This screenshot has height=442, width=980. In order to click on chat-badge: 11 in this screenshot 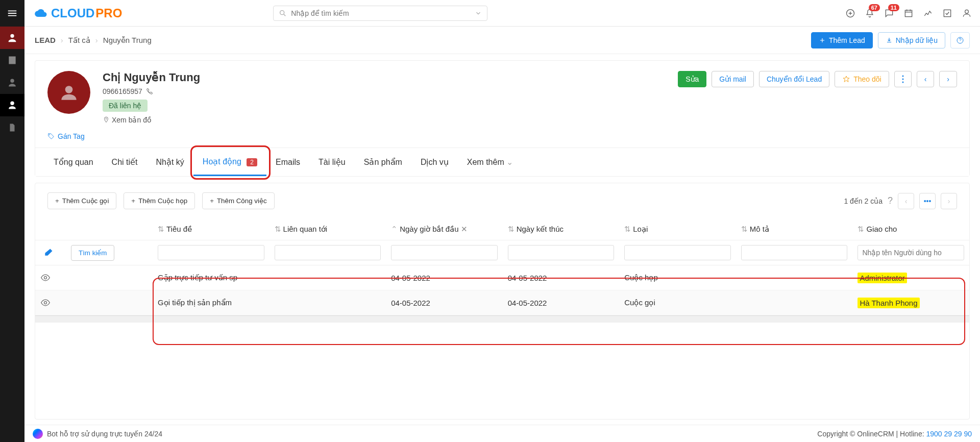, I will do `click(894, 8)`.